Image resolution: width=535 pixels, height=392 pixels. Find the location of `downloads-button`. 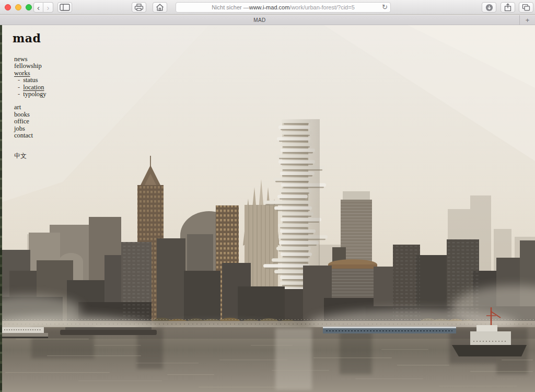

downloads-button is located at coordinates (489, 7).